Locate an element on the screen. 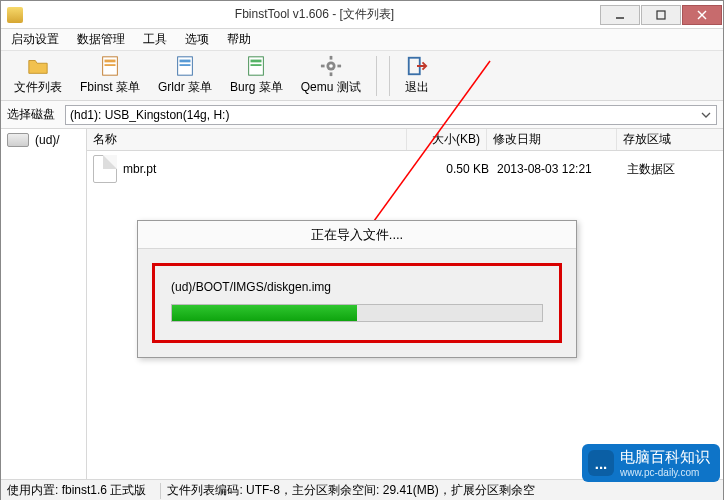 The width and height of the screenshot is (724, 500). watermark-title: 电脑百科知识 is located at coordinates (665, 458).